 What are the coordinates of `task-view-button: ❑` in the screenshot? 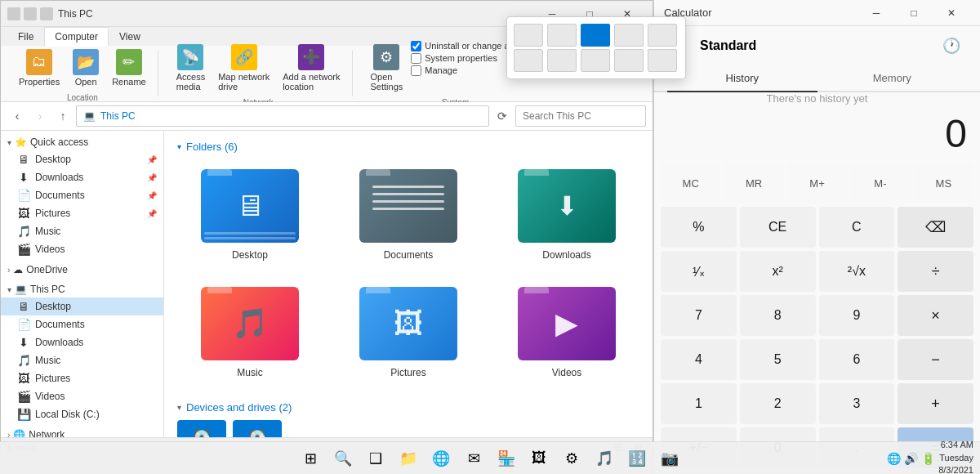 It's located at (376, 458).